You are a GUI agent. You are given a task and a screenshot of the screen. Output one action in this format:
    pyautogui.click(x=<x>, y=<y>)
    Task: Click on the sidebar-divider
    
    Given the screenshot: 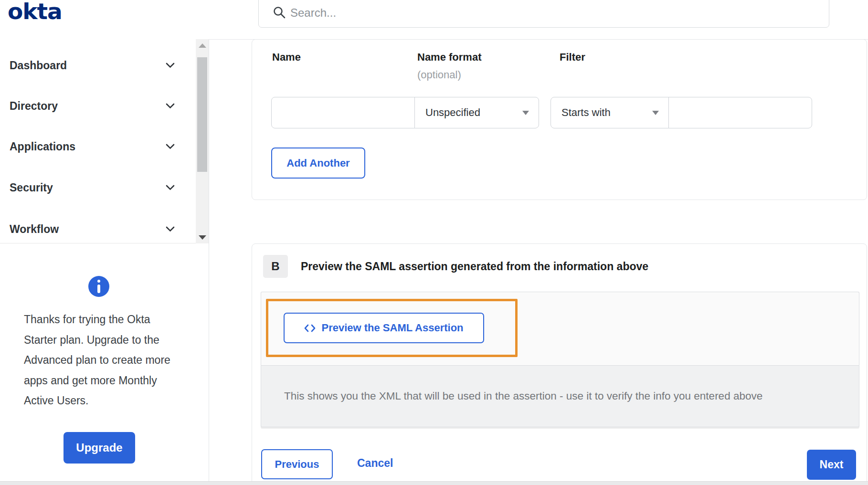 What is the action you would take?
    pyautogui.click(x=209, y=260)
    